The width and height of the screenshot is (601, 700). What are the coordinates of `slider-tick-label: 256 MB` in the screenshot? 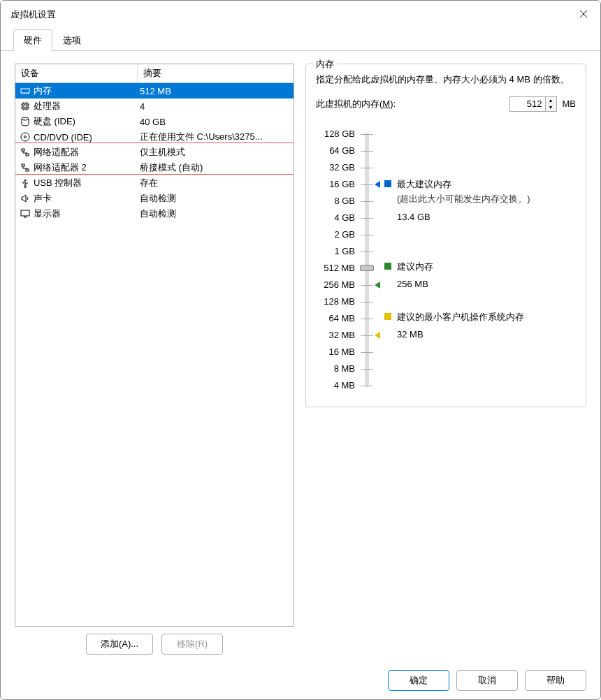 It's located at (335, 285).